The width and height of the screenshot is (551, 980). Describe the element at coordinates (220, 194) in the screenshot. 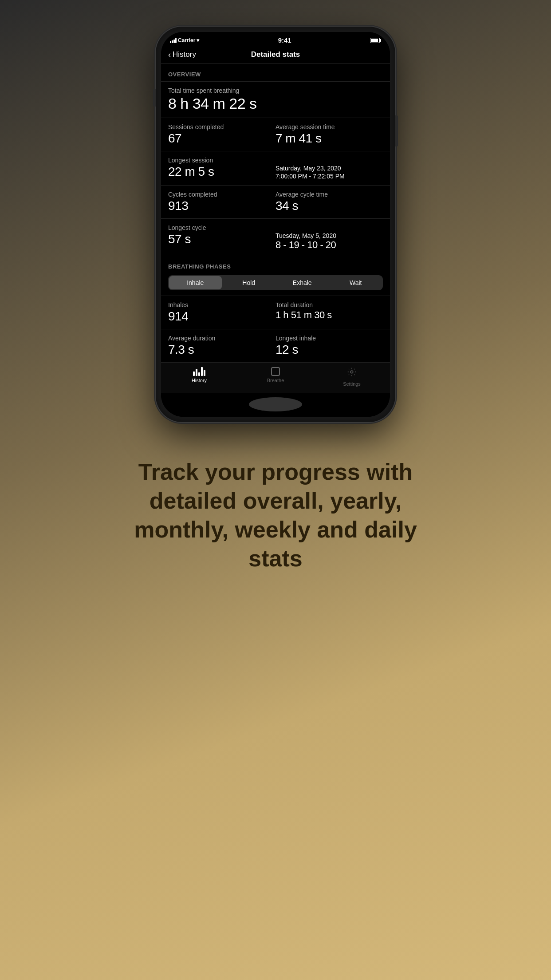

I see `cycles-label: Cycles completed` at that location.